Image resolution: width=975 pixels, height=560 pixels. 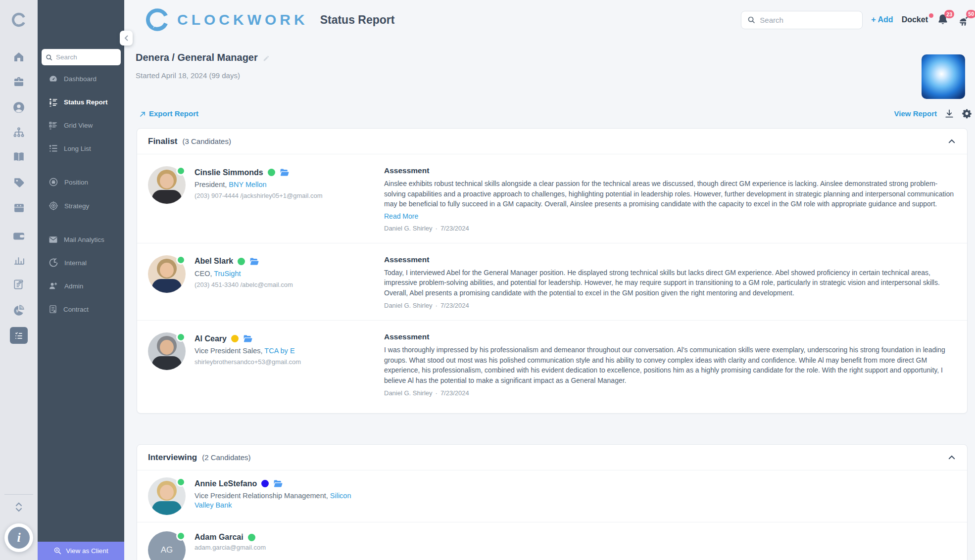 What do you see at coordinates (401, 216) in the screenshot?
I see `read-more-link: Read More` at bounding box center [401, 216].